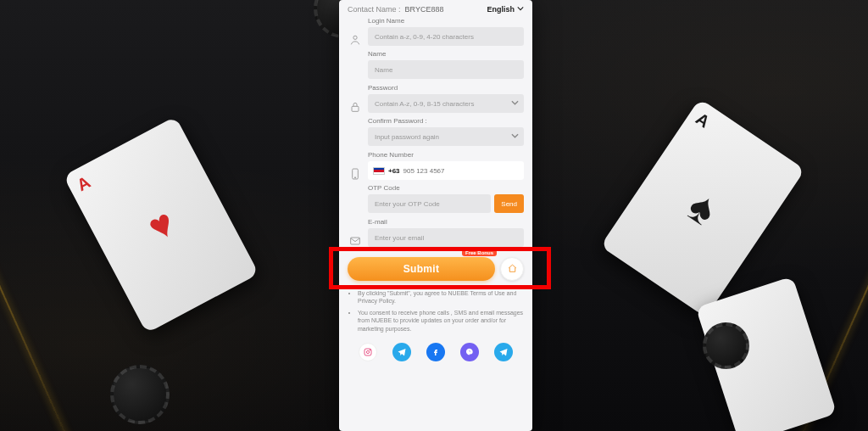 This screenshot has width=868, height=431. Describe the element at coordinates (446, 54) in the screenshot. I see `name-label: Name` at that location.